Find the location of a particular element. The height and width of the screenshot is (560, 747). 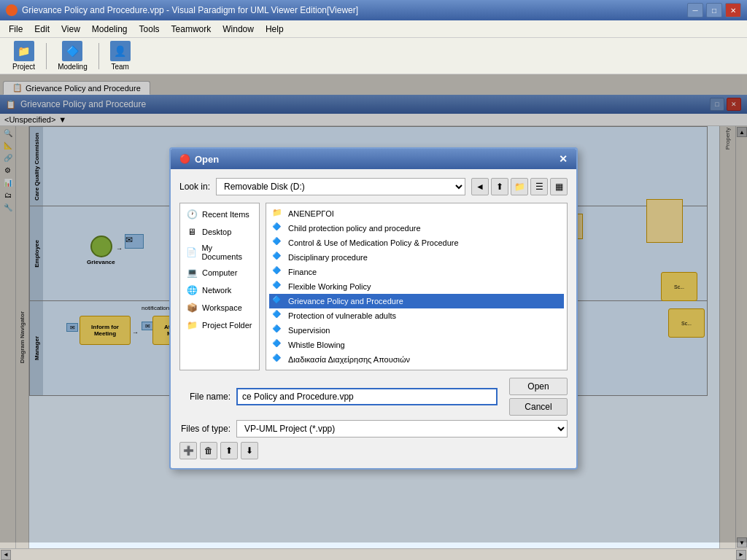

file-icon-3: 🔷 is located at coordinates (278, 257).